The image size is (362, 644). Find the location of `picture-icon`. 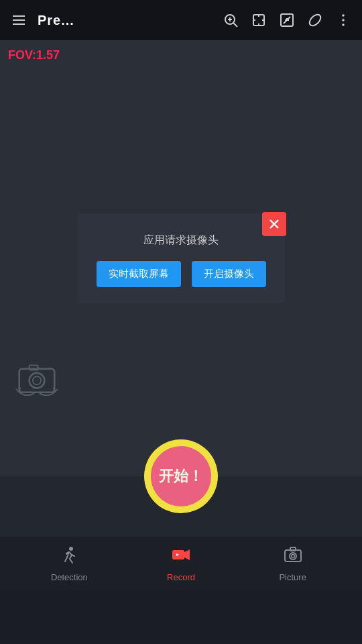

picture-icon is located at coordinates (293, 557).